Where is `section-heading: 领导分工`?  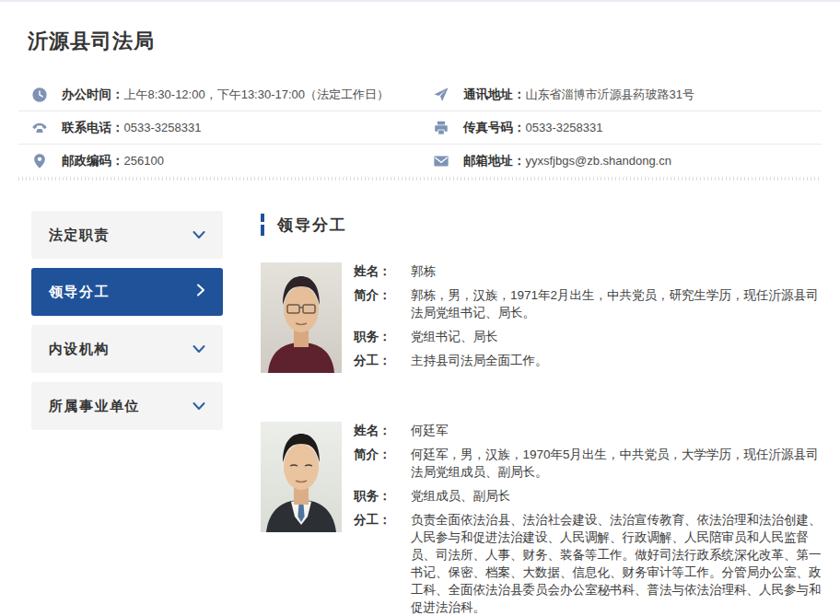 section-heading: 领导分工 is located at coordinates (542, 225).